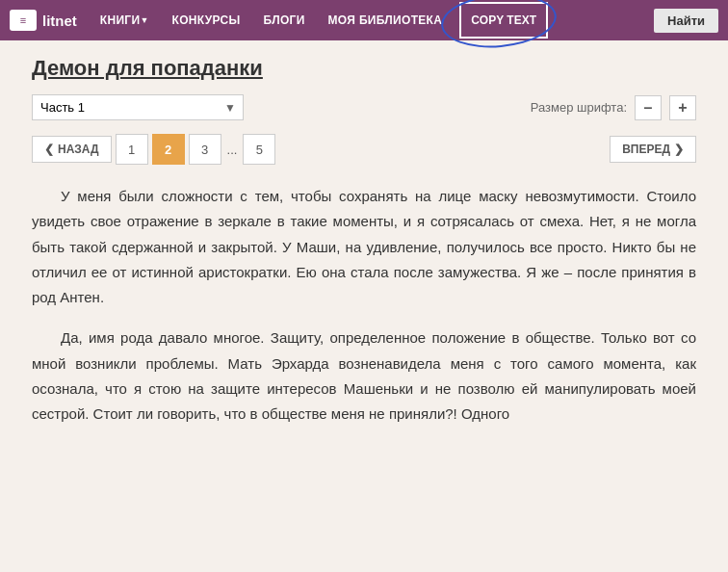 The width and height of the screenshot is (728, 572). What do you see at coordinates (579, 108) in the screenshot?
I see `font-size-label: Размер шрифта:` at bounding box center [579, 108].